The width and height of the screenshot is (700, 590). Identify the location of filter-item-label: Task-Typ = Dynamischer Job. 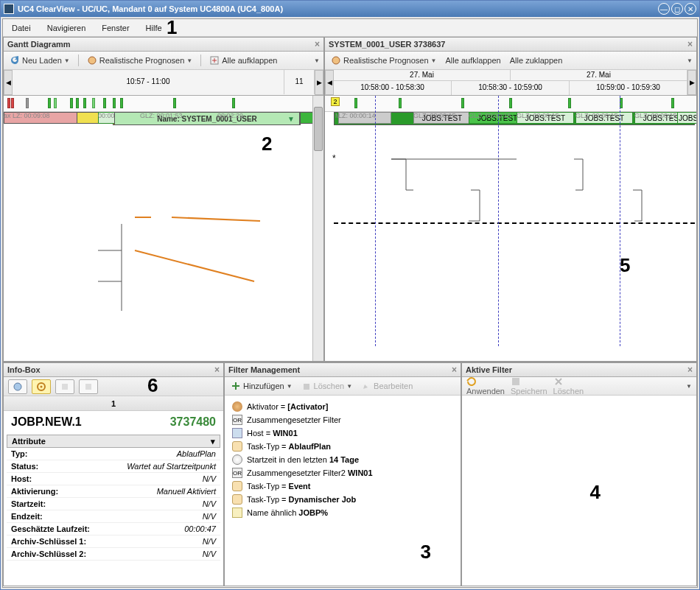
(301, 499).